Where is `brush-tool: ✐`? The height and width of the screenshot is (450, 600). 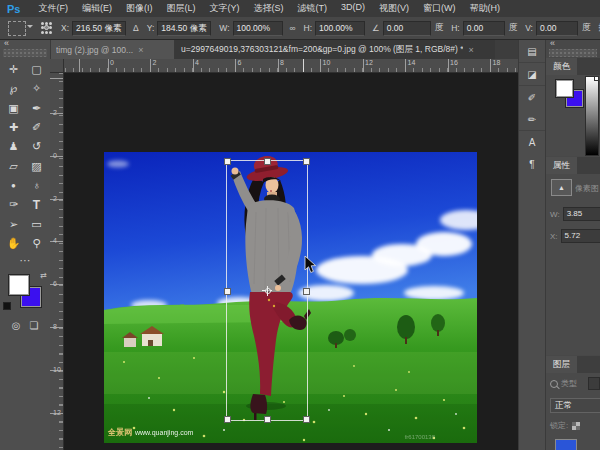
brush-tool: ✐ is located at coordinates (36, 128).